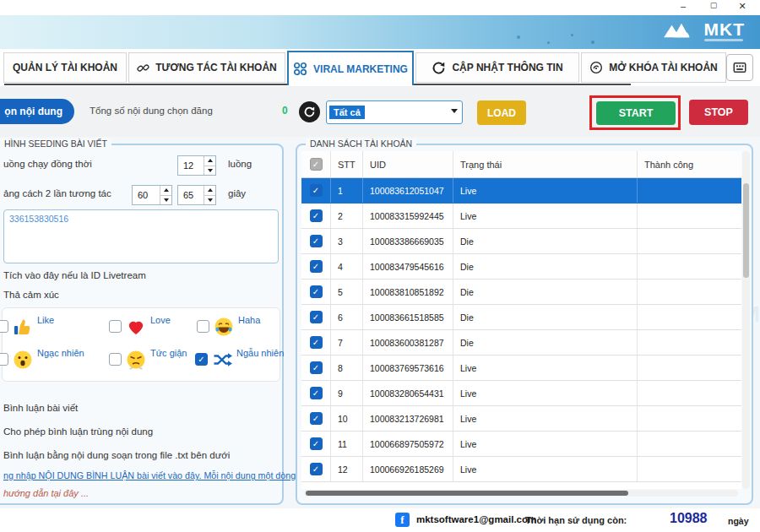 This screenshot has width=760, height=532. I want to click on cell-stt: 10, so click(347, 419).